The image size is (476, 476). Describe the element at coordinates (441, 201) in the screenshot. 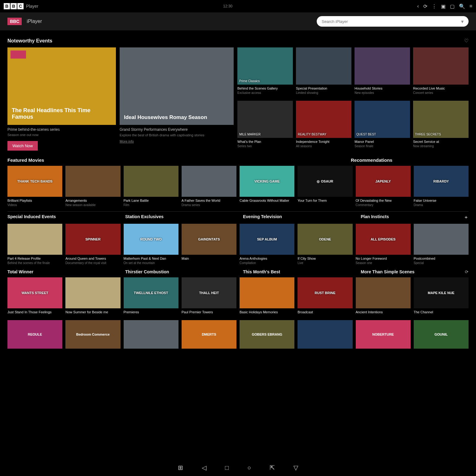

I see `card-title: False Universe` at that location.